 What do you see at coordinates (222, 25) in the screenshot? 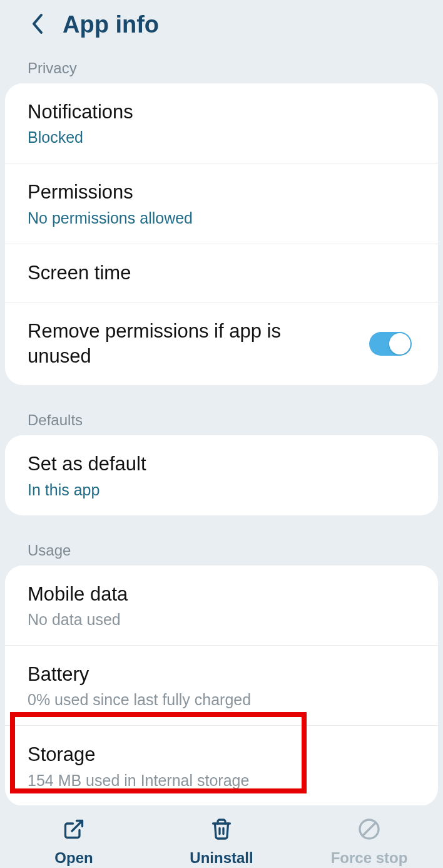
I see `app-info-header: App info` at bounding box center [222, 25].